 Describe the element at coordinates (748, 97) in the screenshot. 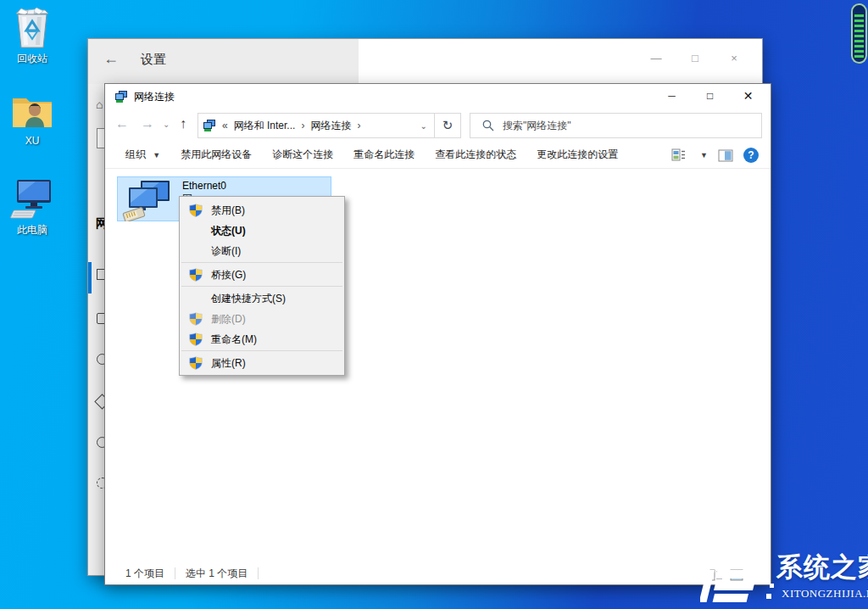

I see `explorer-close-button: ✕` at that location.